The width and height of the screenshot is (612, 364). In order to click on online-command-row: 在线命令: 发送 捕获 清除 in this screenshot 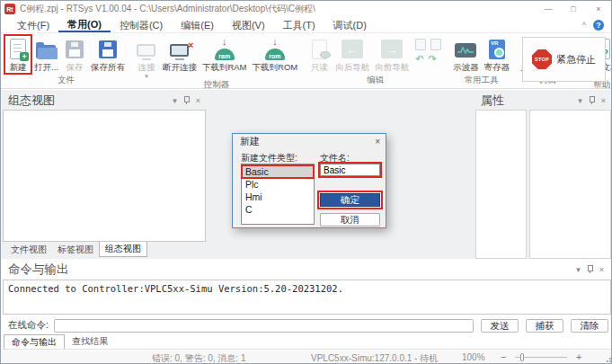, I will do `click(307, 325)`.